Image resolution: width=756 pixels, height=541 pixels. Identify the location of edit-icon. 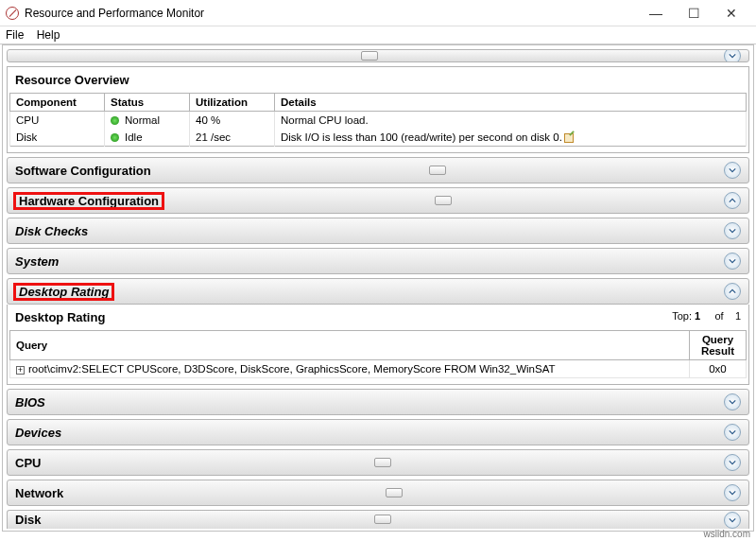
(569, 138).